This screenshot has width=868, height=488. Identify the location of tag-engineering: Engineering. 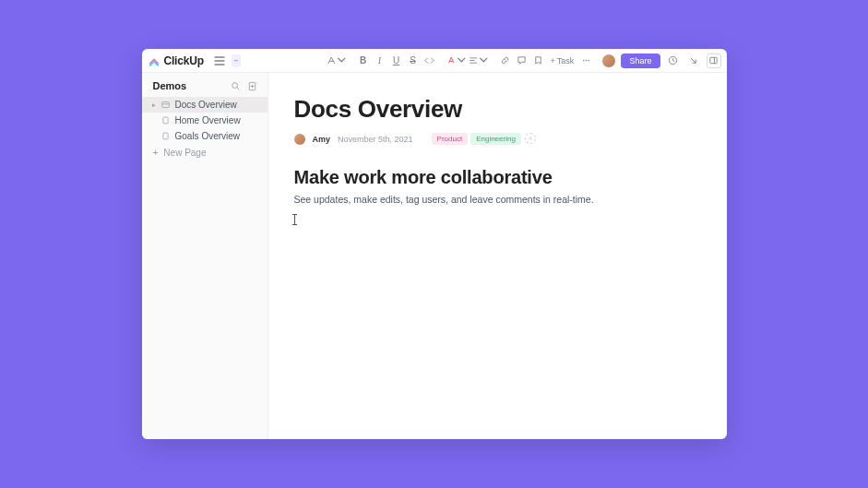
(496, 138).